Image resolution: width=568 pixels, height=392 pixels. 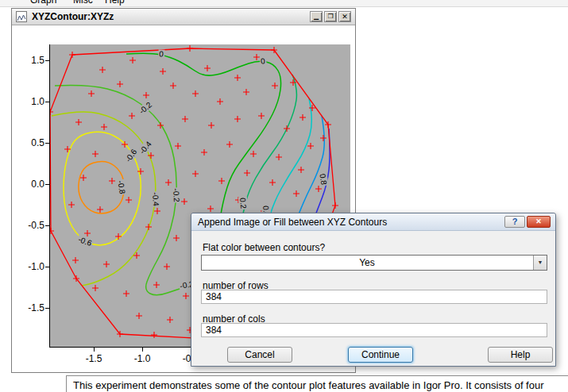 What do you see at coordinates (73, 17) in the screenshot?
I see `graph-window-title: XYZContour:XYZz` at bounding box center [73, 17].